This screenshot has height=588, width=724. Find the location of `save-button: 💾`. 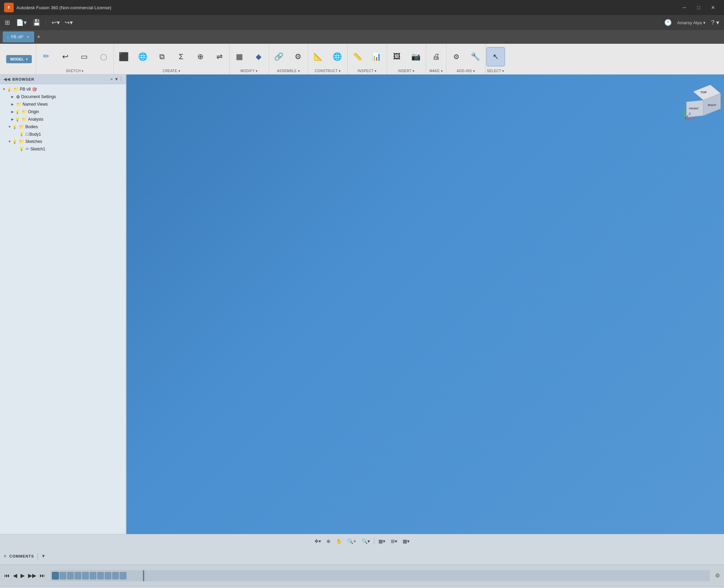

save-button: 💾 is located at coordinates (37, 23).